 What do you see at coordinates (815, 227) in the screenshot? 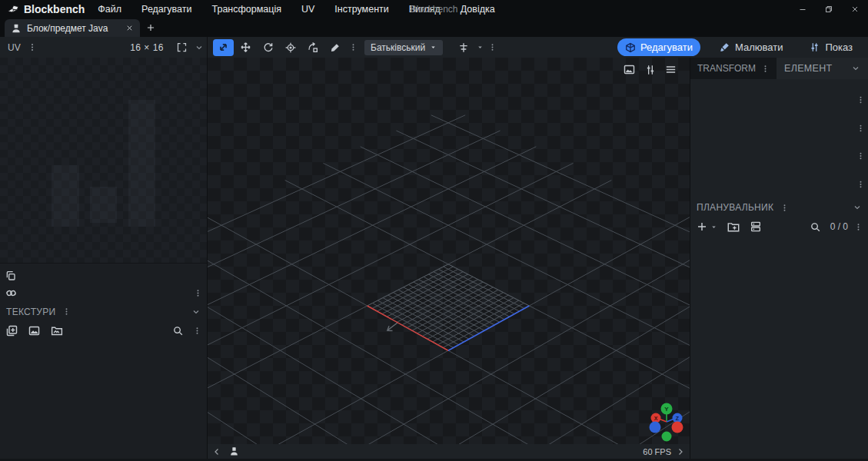
I see `outliner-search-icon` at bounding box center [815, 227].